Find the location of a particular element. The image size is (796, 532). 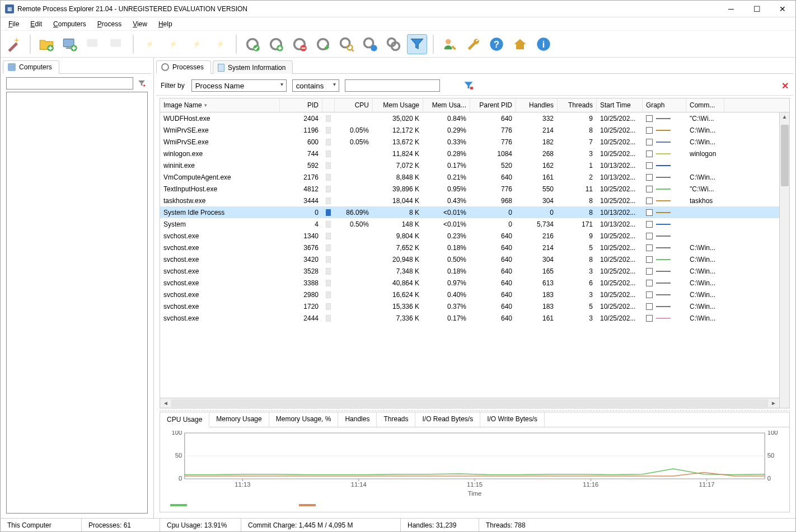

delete-computer-button is located at coordinates (117, 44).